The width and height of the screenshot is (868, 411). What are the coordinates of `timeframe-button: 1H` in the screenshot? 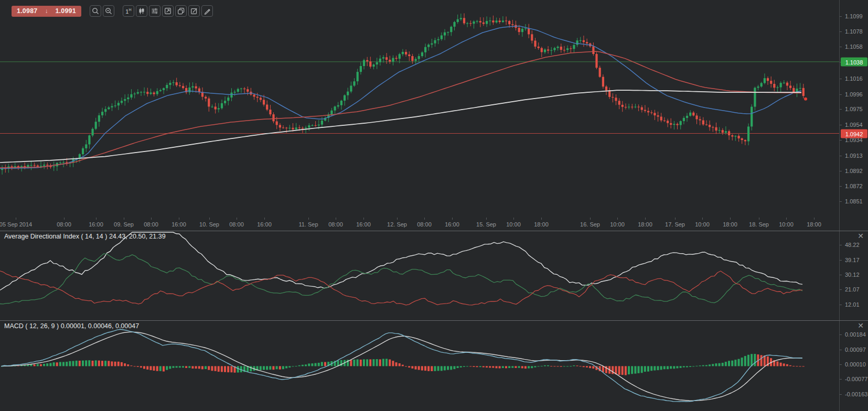 It's located at (128, 11).